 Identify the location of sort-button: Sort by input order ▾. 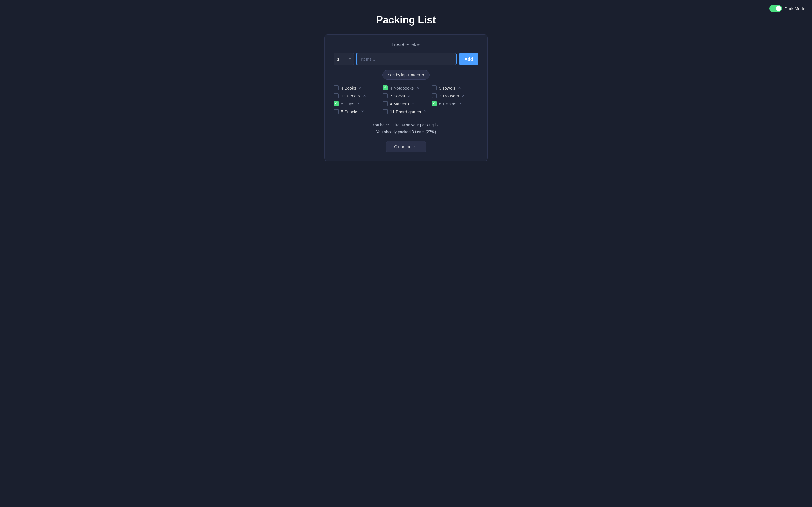
(406, 75).